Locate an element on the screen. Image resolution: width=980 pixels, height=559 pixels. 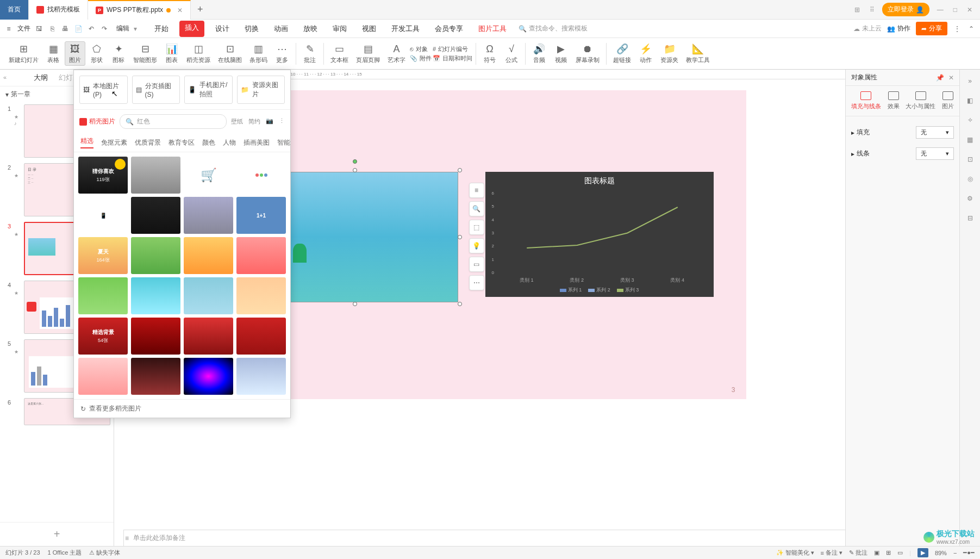
cat-illust: 插画美图 is located at coordinates (257, 142).